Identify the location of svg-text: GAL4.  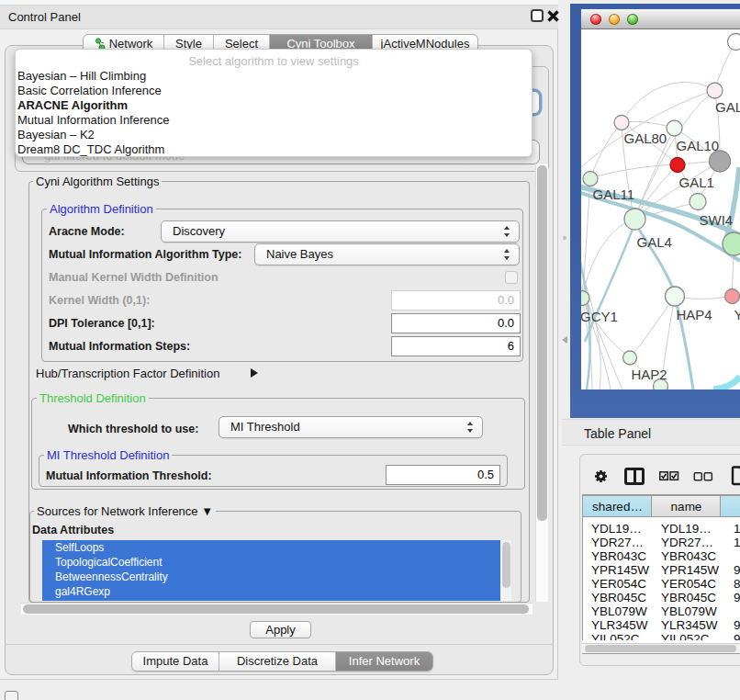
(655, 243).